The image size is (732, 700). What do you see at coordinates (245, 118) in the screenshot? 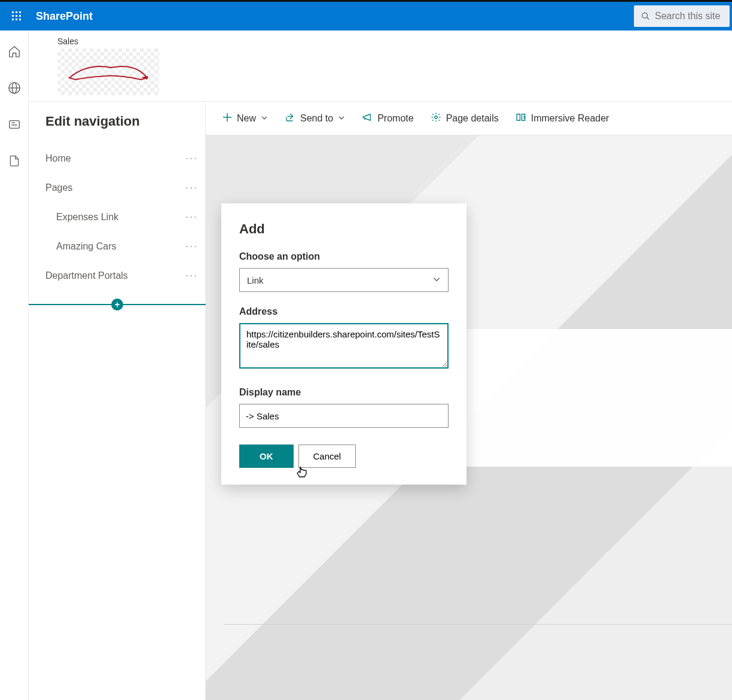
I see `new-button: New` at bounding box center [245, 118].